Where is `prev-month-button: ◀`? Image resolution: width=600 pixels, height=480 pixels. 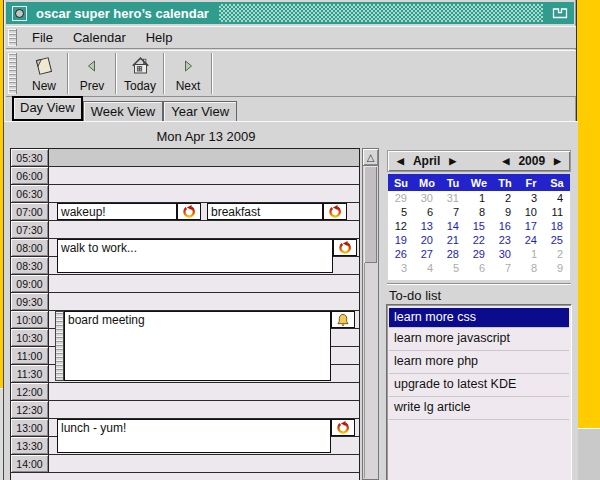
prev-month-button: ◀ is located at coordinates (400, 161).